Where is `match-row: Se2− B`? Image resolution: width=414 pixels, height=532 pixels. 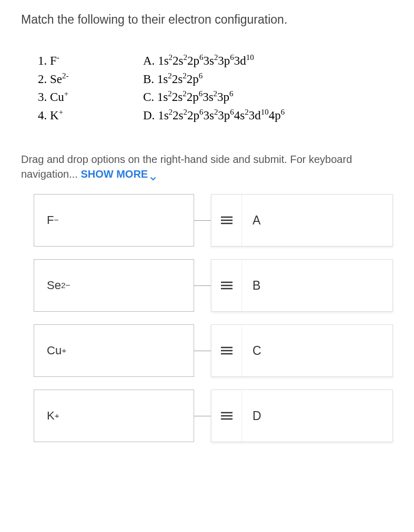
match-row: Se2− B is located at coordinates (214, 285).